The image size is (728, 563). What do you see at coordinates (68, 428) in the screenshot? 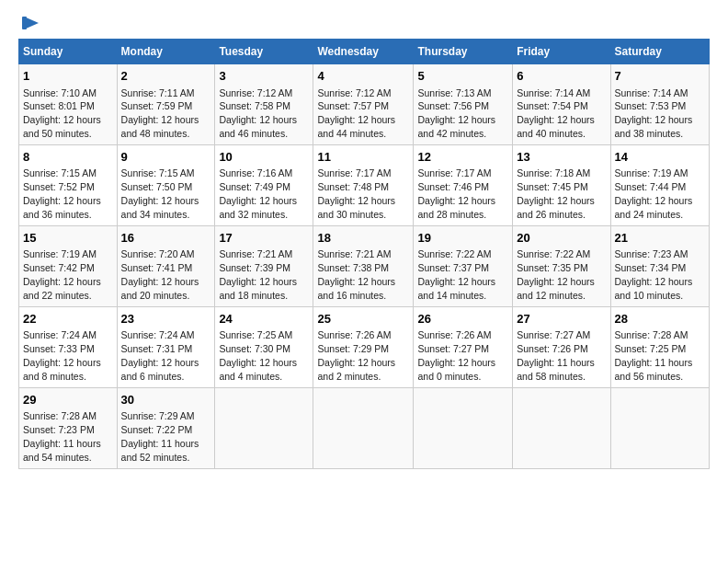
I see `table-row: 29Sunrise: 7:28 AMSunset: 7:23 PMDayligh…` at bounding box center [68, 428].